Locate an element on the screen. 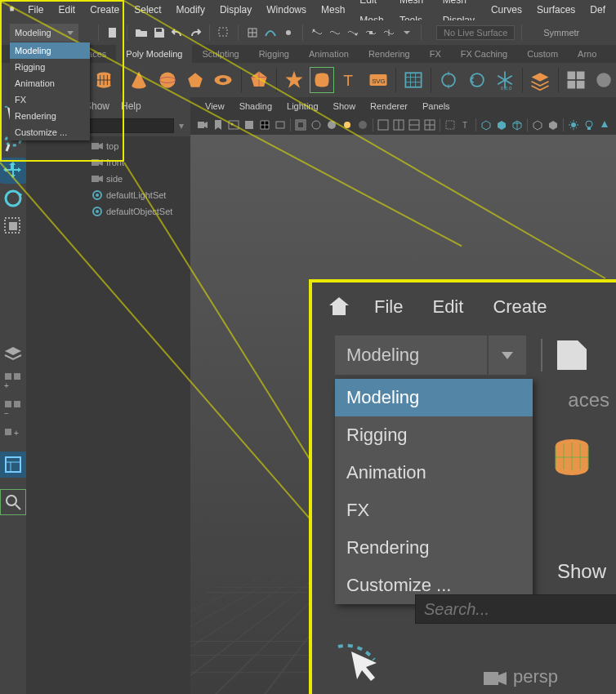 Image resolution: width=616 pixels, height=694 pixels. layer-icon is located at coordinates (540, 80).